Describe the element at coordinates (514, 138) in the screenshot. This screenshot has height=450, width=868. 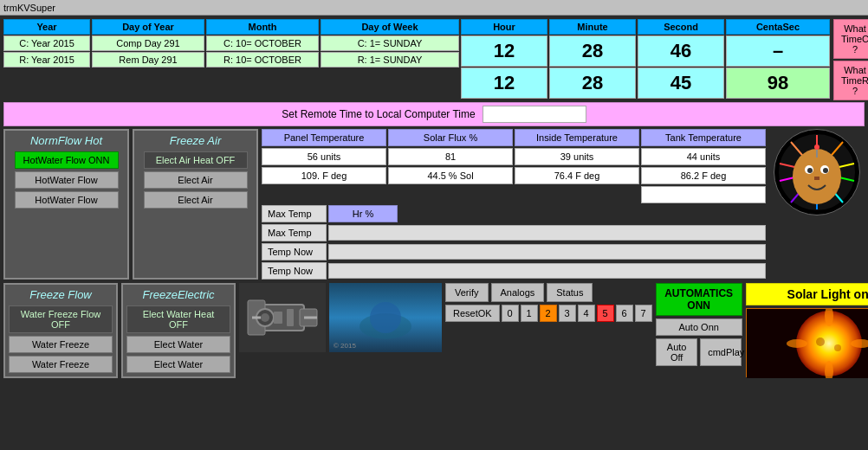
I see `temp-headers: Panel Temperature Solar Flux % Inside Te…` at that location.